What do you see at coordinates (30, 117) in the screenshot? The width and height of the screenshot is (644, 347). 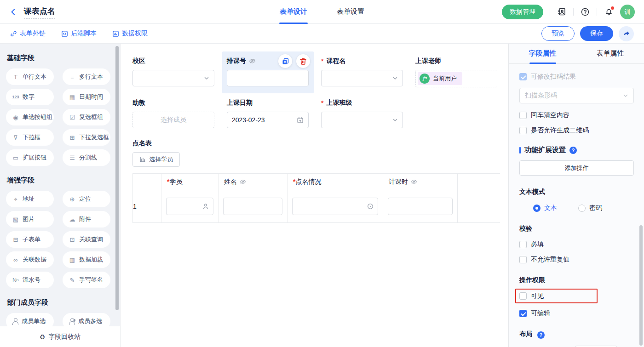 I see `palette-item-radio-group: ◉单选按钮组` at bounding box center [30, 117].